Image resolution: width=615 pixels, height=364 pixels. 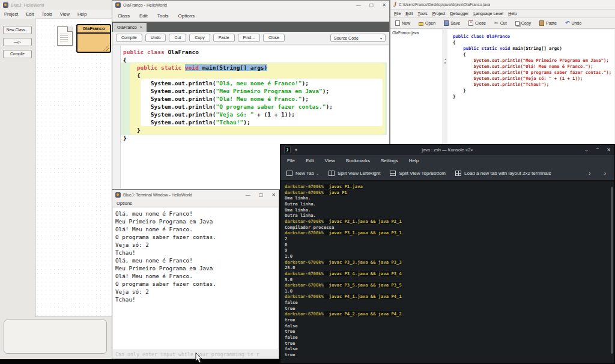 I want to click on load-2x2-layout-button: Load a new tab with layout 2x2 terminals, so click(x=503, y=173).